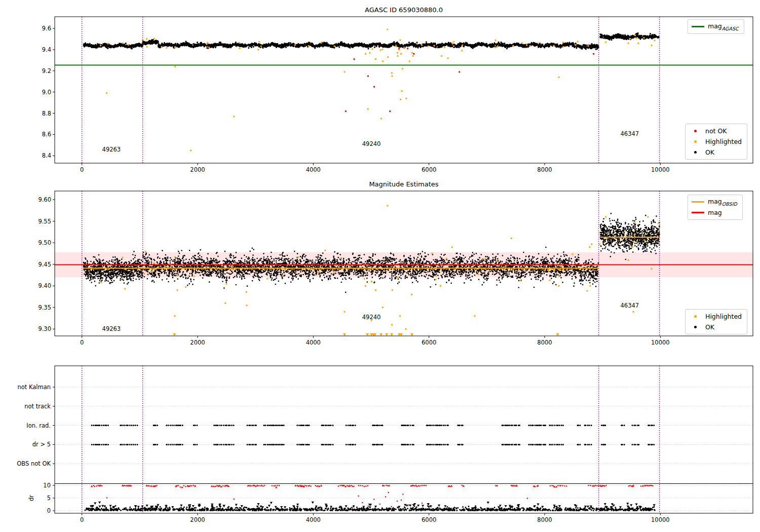  Describe the element at coordinates (47, 28) in the screenshot. I see `svg-text: 9.6` at that location.